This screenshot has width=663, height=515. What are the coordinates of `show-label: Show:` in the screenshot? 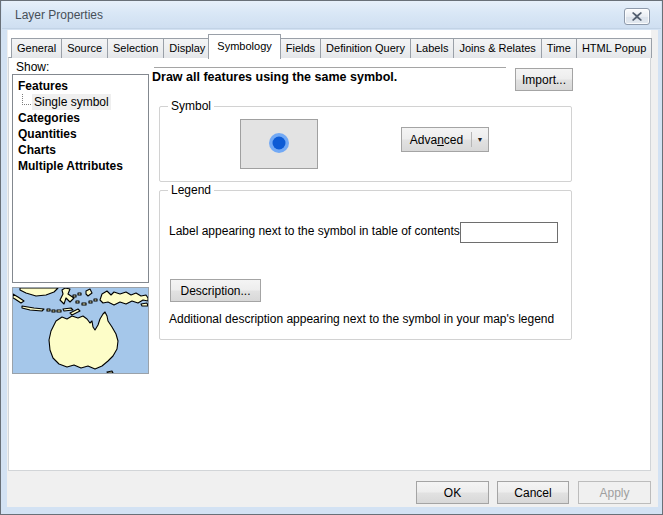 It's located at (32, 67).